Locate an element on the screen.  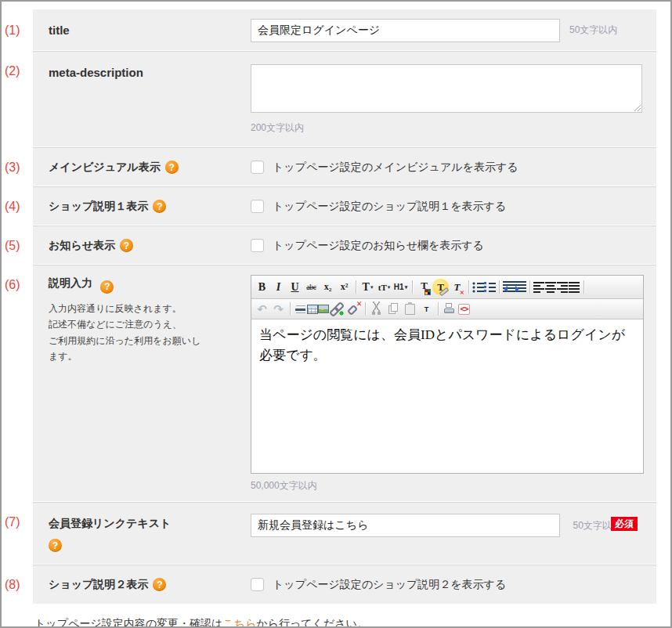
underline-icon: U is located at coordinates (294, 287).